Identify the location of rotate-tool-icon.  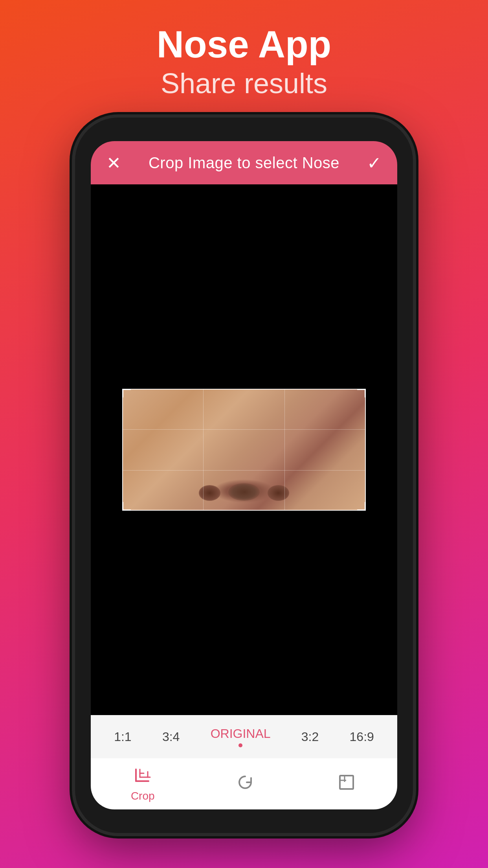
(245, 782).